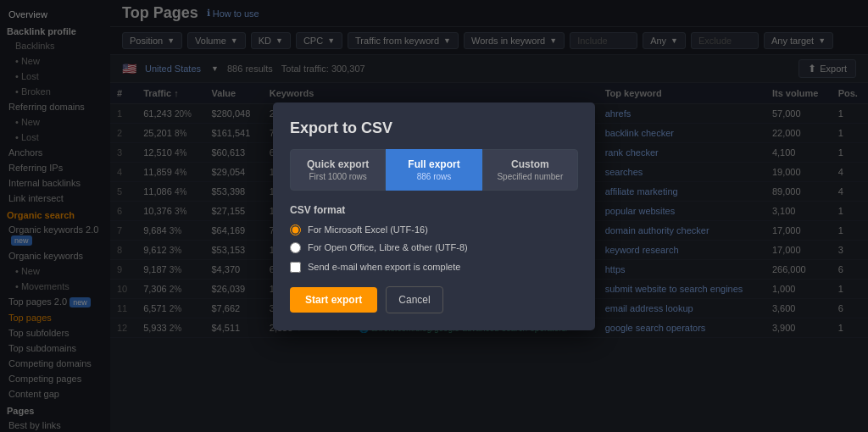 The height and width of the screenshot is (432, 868). What do you see at coordinates (434, 247) in the screenshot?
I see `radio-openoffice: For Open Office, Libre & other (UTF-8)` at bounding box center [434, 247].